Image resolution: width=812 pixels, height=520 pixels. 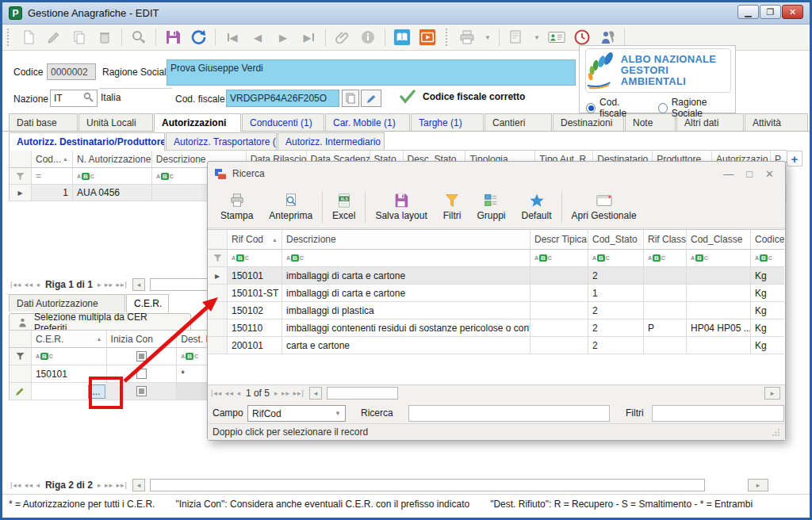 I want to click on search-row-2: 150102 imballaggi di plastica 2 Kg, so click(x=496, y=311).